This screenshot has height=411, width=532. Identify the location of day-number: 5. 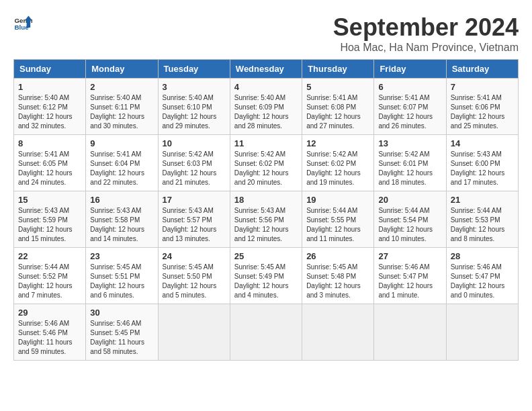
(338, 87).